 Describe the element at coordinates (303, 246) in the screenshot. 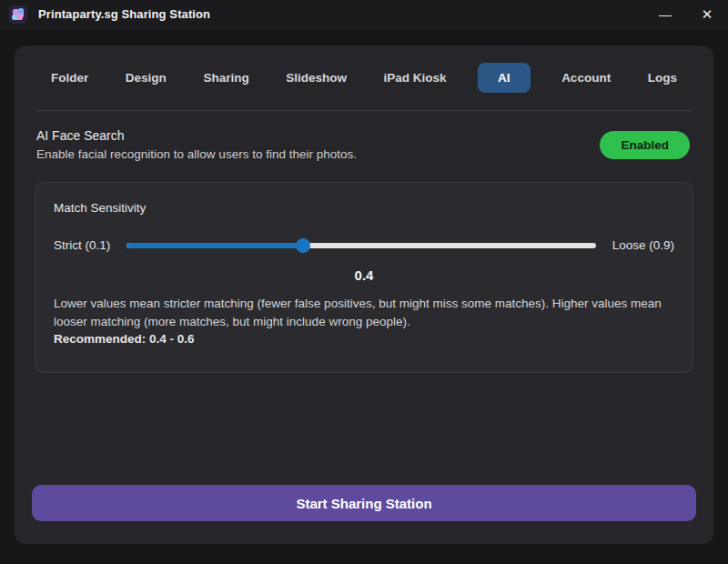

I see `sensitivity-slider-thumb` at that location.